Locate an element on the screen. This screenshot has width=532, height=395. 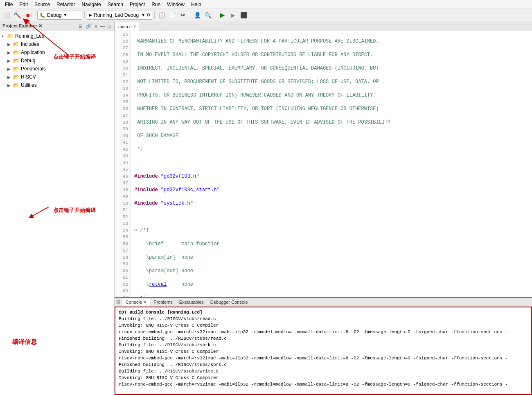
run-button: ▶ is located at coordinates (222, 15).